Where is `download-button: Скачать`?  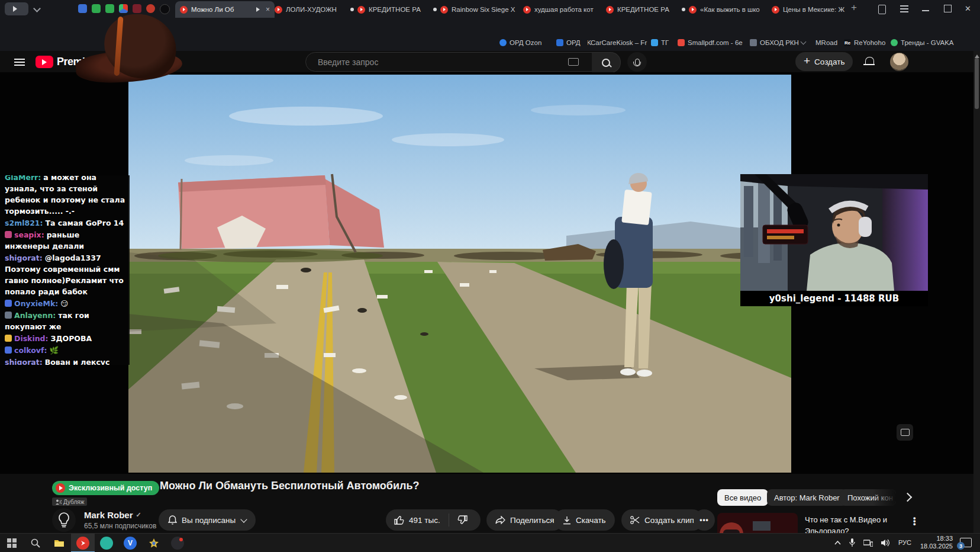 download-button: Скачать is located at coordinates (585, 520).